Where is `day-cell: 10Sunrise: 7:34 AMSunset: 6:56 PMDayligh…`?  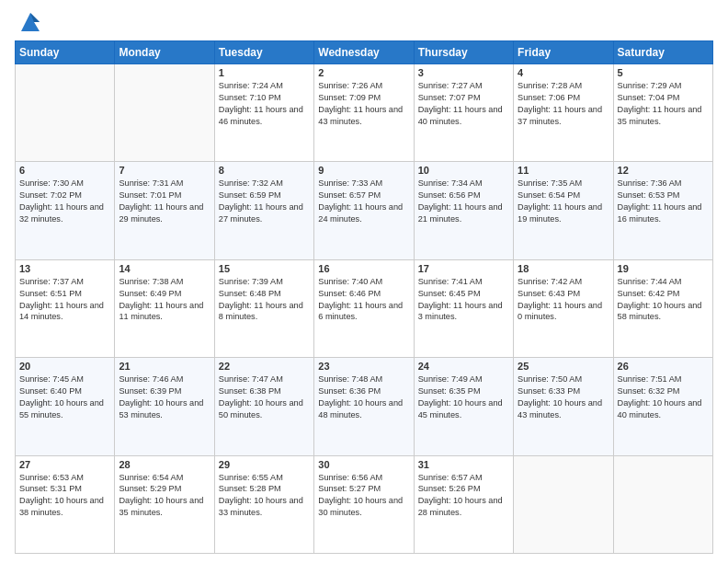
day-cell: 10Sunrise: 7:34 AMSunset: 6:56 PMDayligh… is located at coordinates (463, 211).